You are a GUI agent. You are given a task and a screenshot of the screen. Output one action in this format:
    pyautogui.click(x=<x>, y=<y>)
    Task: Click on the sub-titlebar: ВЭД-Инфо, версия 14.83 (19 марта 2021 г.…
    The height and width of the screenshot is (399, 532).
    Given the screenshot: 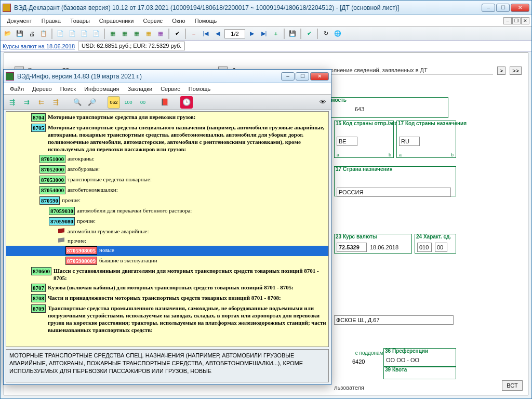 What is the action you would take?
    pyautogui.click(x=167, y=76)
    